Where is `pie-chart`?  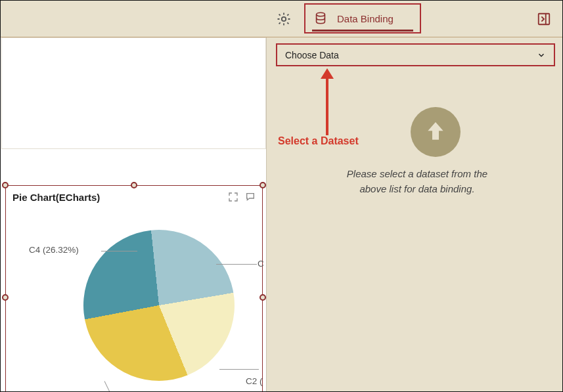 pie-chart is located at coordinates (159, 306).